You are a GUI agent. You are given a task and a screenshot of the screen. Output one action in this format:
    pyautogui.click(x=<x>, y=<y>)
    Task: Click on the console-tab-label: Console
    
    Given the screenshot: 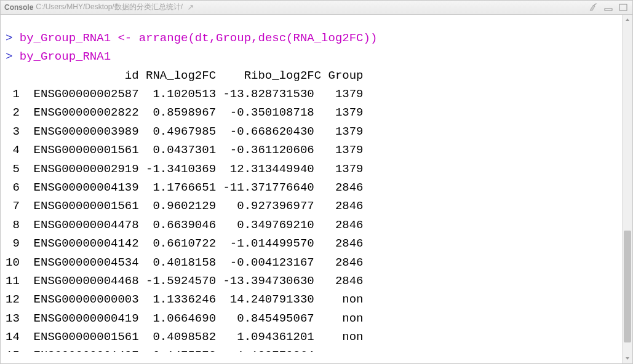 What is the action you would take?
    pyautogui.click(x=18, y=7)
    